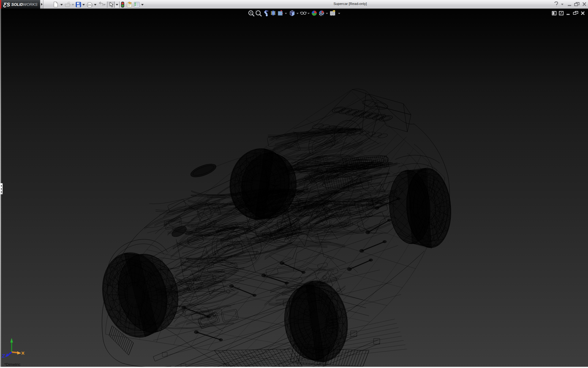 The width and height of the screenshot is (588, 368). What do you see at coordinates (24, 5) in the screenshot?
I see `svg-text: SOLIDWORKS` at bounding box center [24, 5].